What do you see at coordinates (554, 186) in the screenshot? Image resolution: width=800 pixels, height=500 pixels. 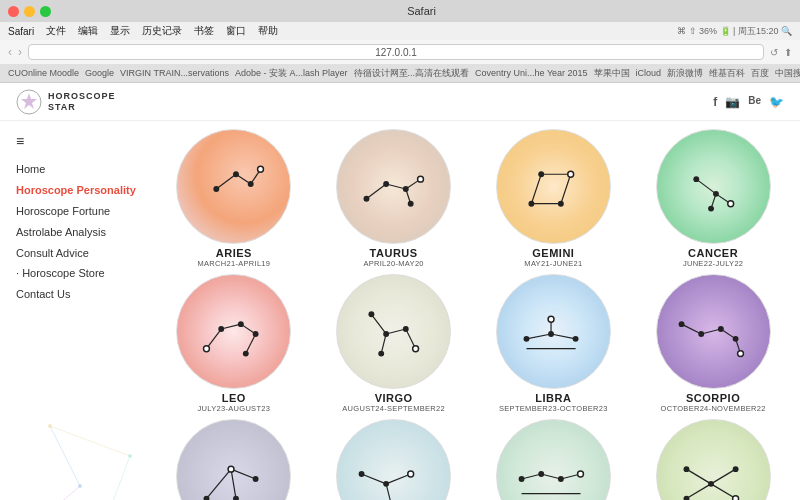 I see `sign-circle-gemini` at bounding box center [554, 186].